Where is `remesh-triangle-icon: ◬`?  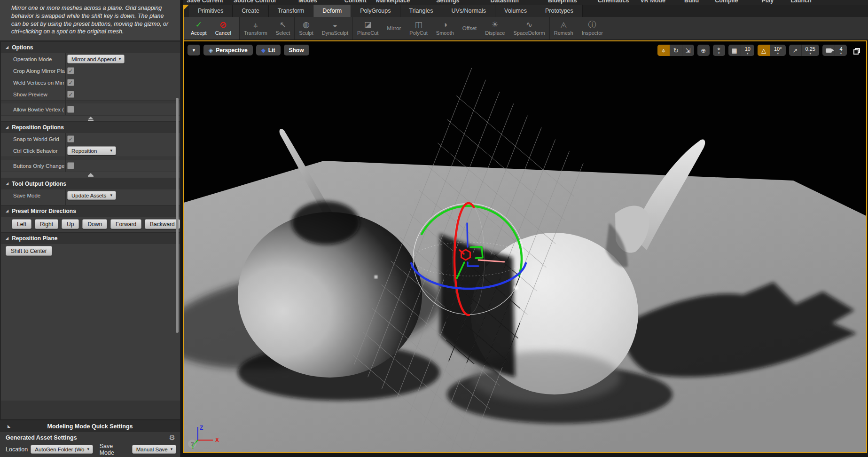 remesh-triangle-icon: ◬ is located at coordinates (564, 25).